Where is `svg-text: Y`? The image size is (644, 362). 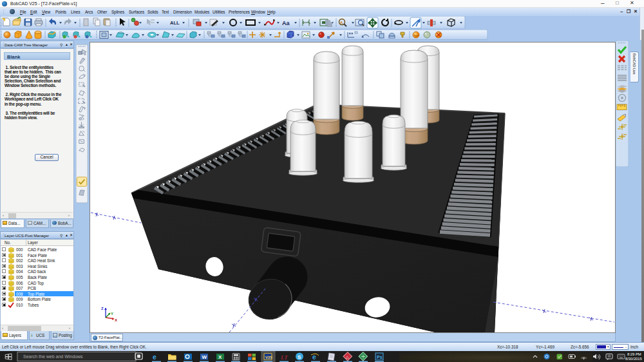
svg-text: Y is located at coordinates (112, 314).